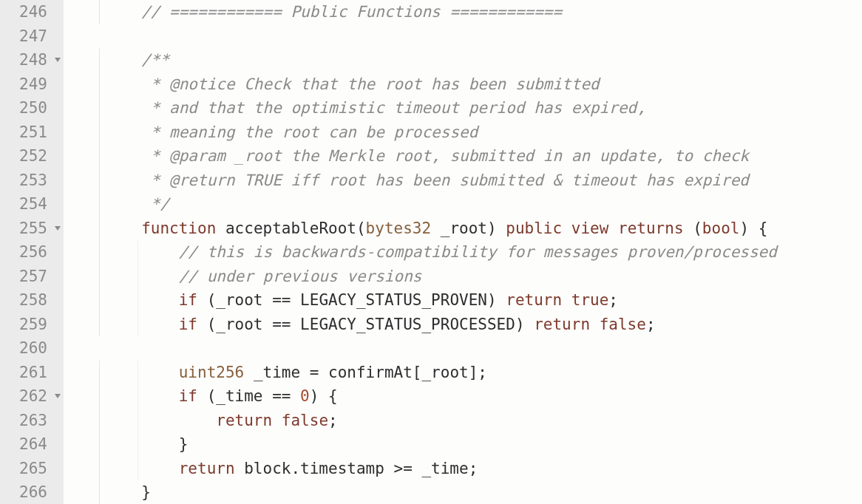 The image size is (862, 504). I want to click on token: returns, so click(651, 228).